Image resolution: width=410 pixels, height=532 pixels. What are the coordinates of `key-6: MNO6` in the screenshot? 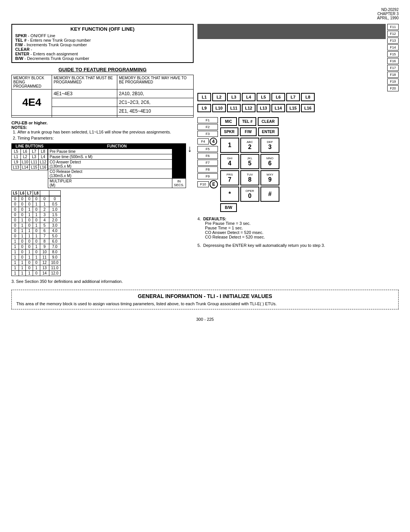 It's located at (270, 162).